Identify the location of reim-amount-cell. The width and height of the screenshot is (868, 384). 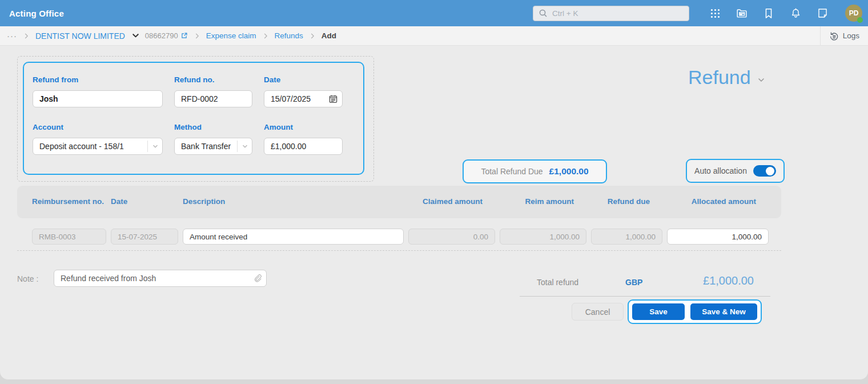
(543, 237).